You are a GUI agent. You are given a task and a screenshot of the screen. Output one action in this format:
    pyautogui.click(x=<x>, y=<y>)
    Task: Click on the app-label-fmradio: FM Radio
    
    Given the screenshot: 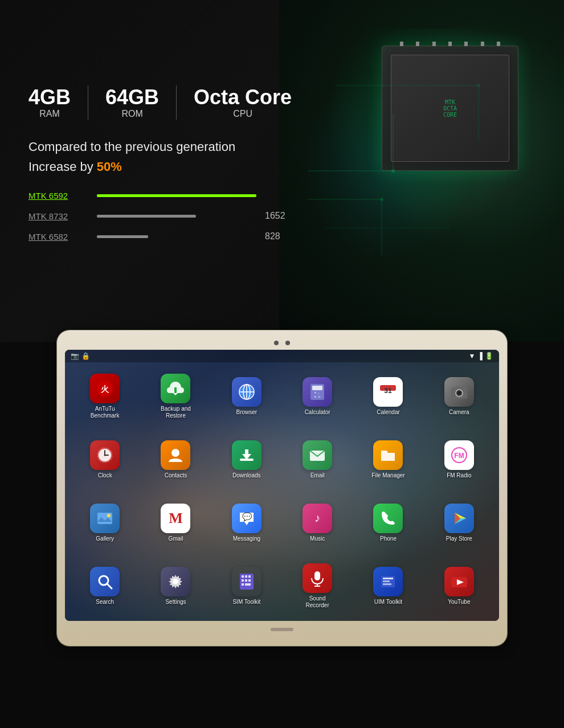 What is the action you would take?
    pyautogui.click(x=459, y=476)
    